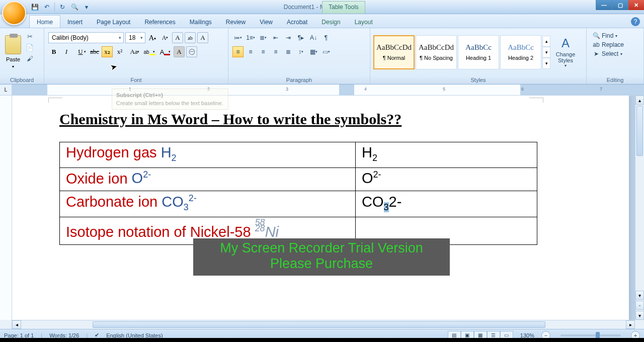 The width and height of the screenshot is (644, 342). I want to click on sort-button: A↓, so click(313, 38).